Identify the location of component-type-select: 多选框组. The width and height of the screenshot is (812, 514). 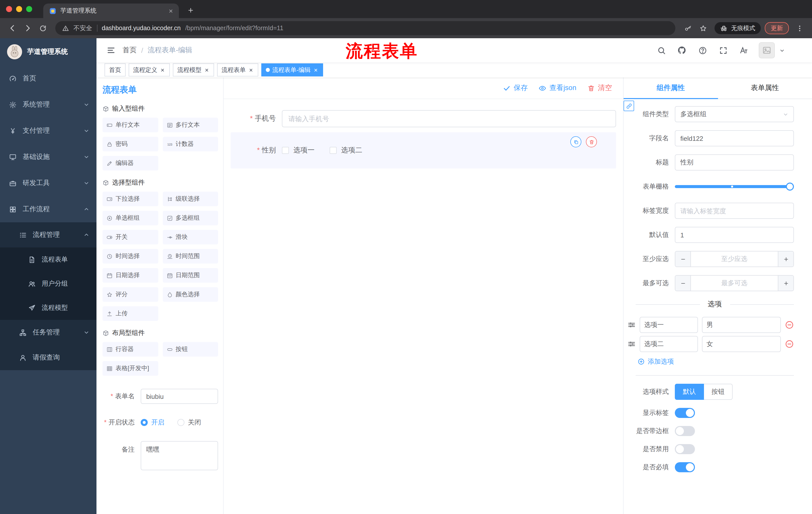
(734, 114).